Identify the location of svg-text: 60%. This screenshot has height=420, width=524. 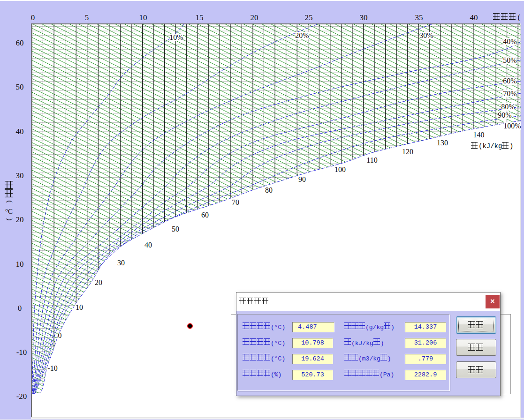
(509, 81).